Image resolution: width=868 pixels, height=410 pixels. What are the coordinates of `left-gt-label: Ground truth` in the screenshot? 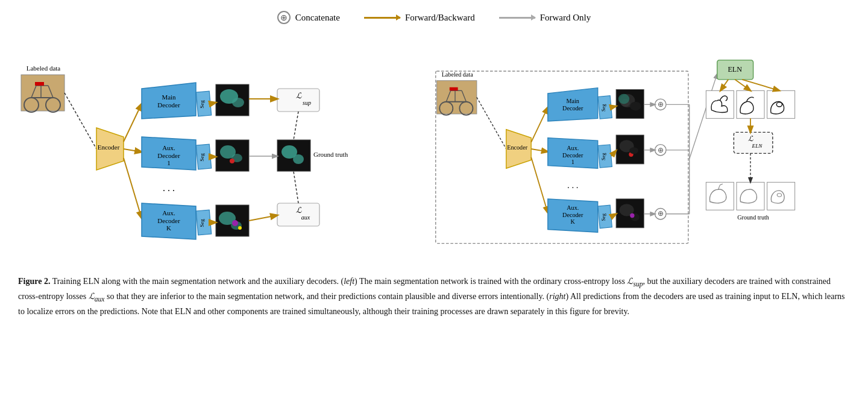 It's located at (331, 154).